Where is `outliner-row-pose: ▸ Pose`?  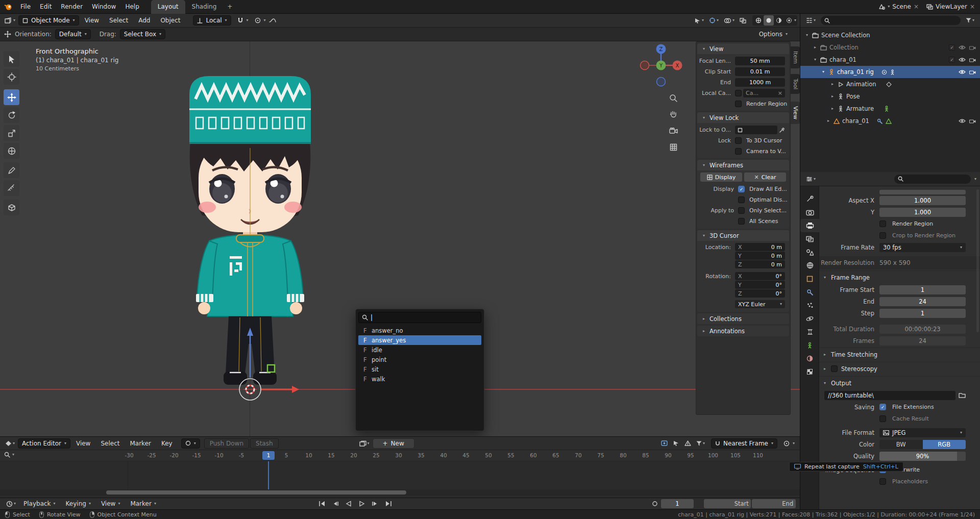 outliner-row-pose: ▸ Pose is located at coordinates (890, 96).